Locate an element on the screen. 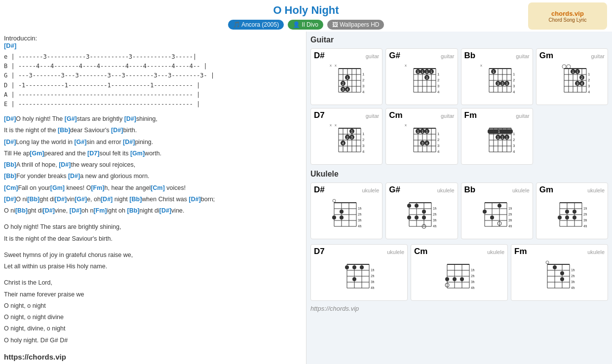 The height and width of the screenshot is (364, 612). lyrics-verse2-1: O holy night! The stars are brightly shi… is located at coordinates (153, 227).